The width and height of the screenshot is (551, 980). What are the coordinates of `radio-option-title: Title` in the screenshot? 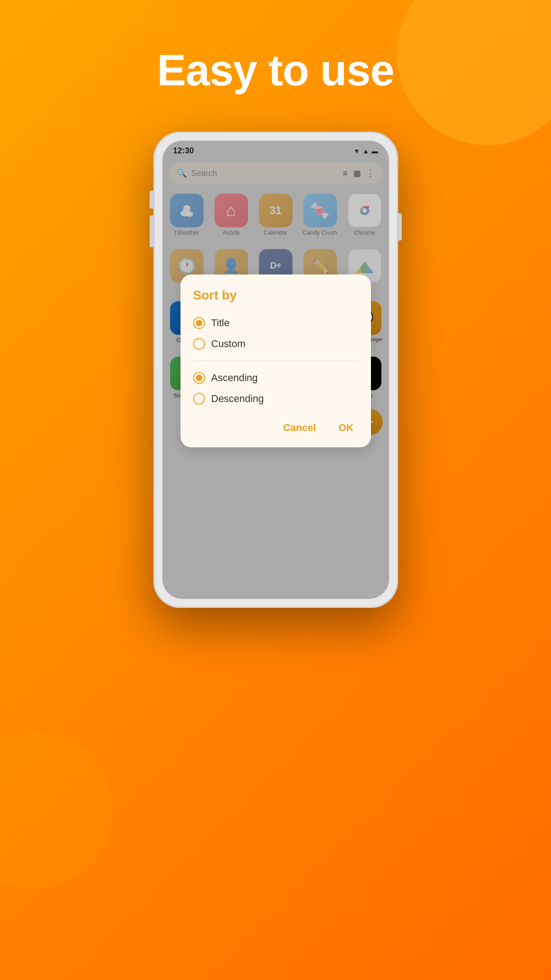 It's located at (276, 323).